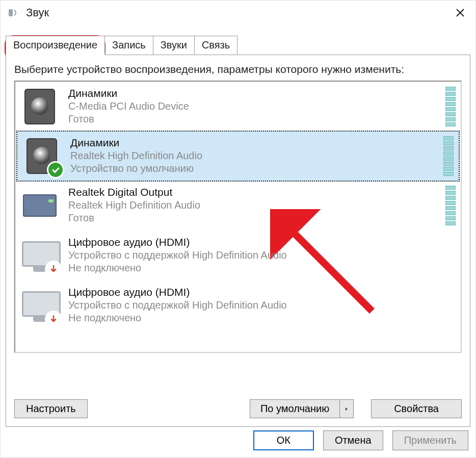 Image resolution: width=476 pixels, height=458 pixels. What do you see at coordinates (216, 45) in the screenshot?
I see `tab-communications: Связь` at bounding box center [216, 45].